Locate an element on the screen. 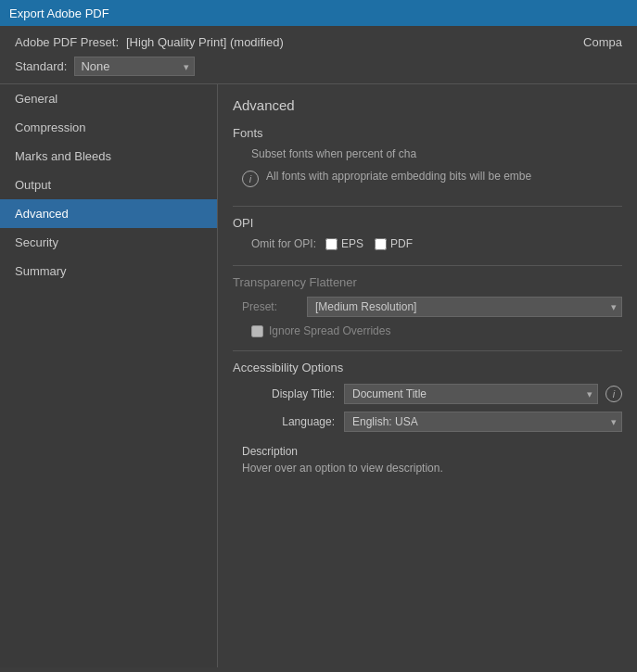 This screenshot has width=637, height=672. tf-select-wrapper: [Medium Resolution] [High Resolution] [L… is located at coordinates (465, 307).